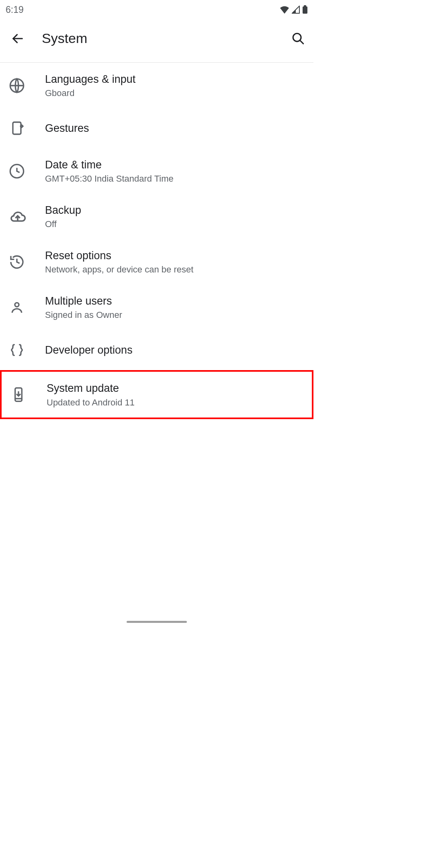 This screenshot has width=434, height=868. I want to click on page-title: System, so click(159, 39).